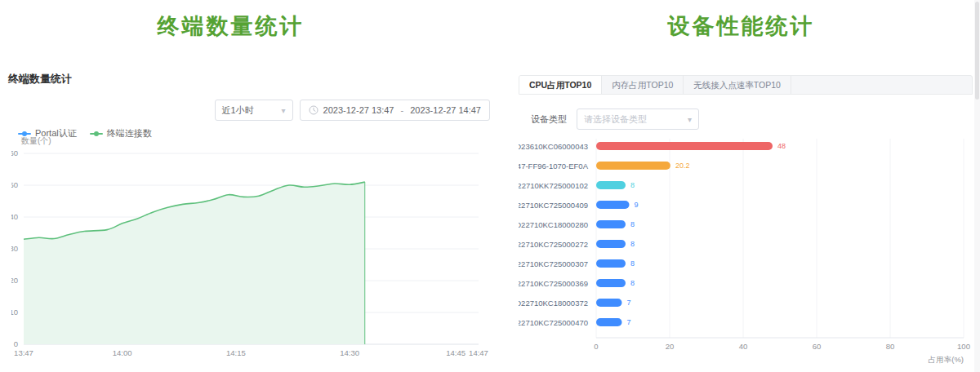 The height and width of the screenshot is (372, 980). Describe the element at coordinates (616, 119) in the screenshot. I see `device-type-placeholder: 请选择设备类型` at that location.